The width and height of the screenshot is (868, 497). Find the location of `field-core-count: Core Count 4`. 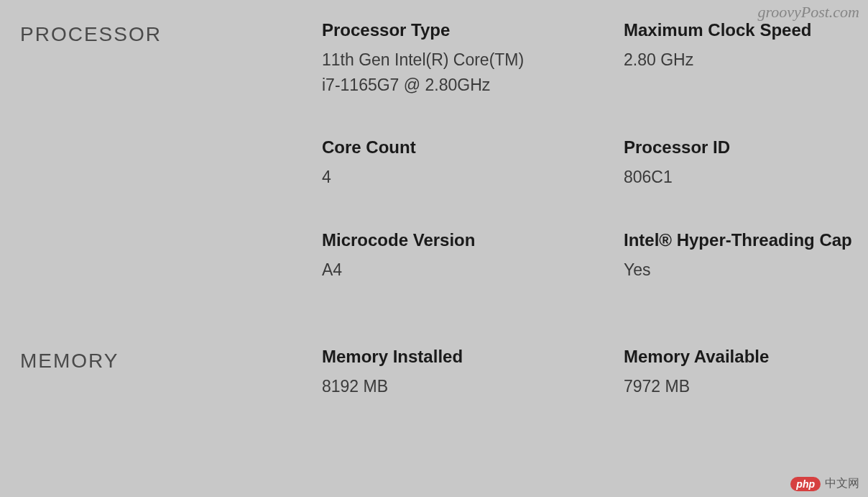

field-core-count: Core Count 4 is located at coordinates (473, 164).